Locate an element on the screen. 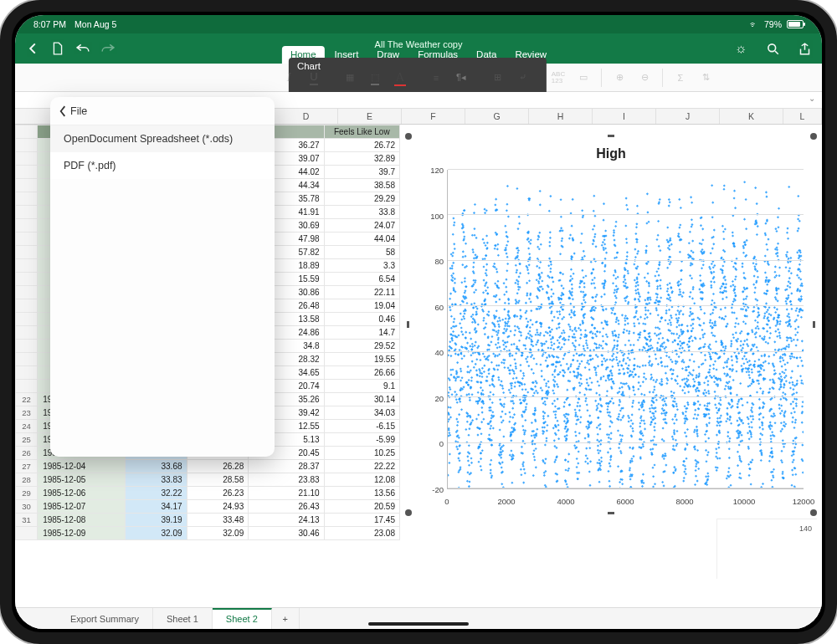  underline-icon: U is located at coordinates (314, 78).